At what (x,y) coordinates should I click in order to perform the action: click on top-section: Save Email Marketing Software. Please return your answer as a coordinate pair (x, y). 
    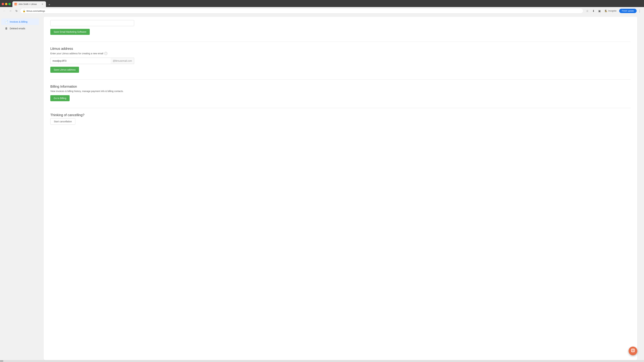
    Looking at the image, I should click on (340, 27).